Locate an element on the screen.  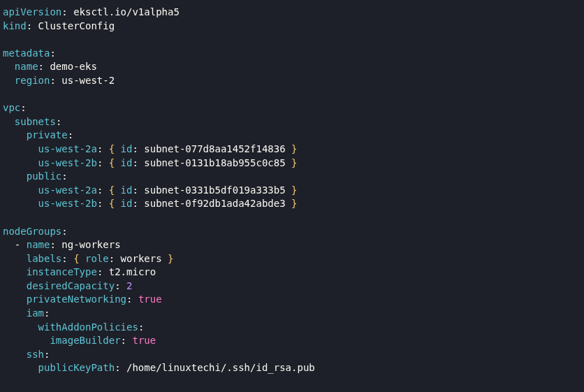
key-desiredcapacity: desiredCapacity is located at coordinates (71, 286).